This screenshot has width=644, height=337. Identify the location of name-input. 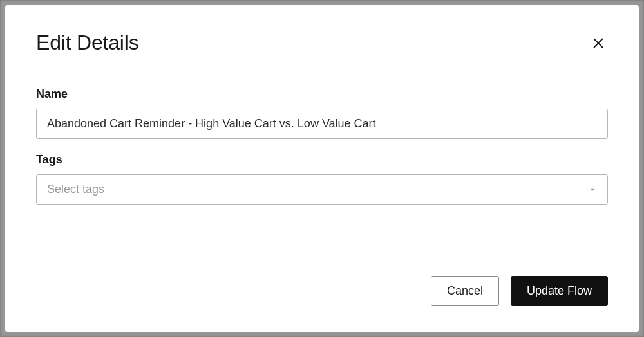
(322, 123).